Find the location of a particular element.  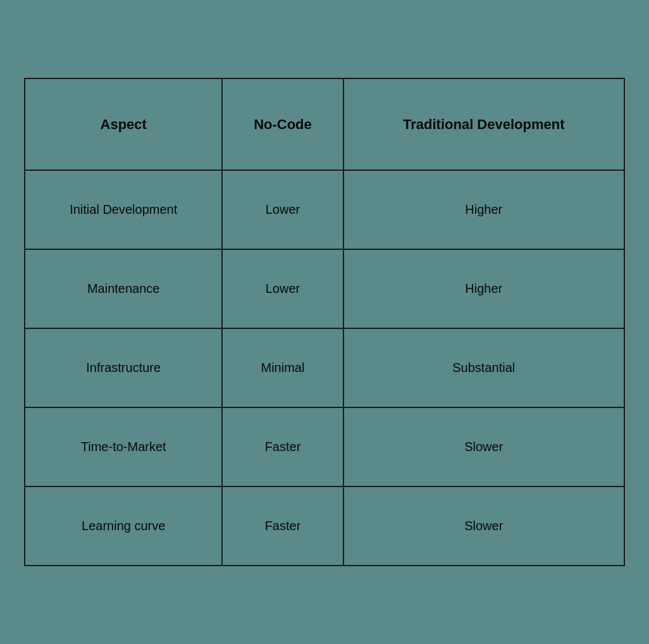

cell-traditional-4: Slower is located at coordinates (484, 526).